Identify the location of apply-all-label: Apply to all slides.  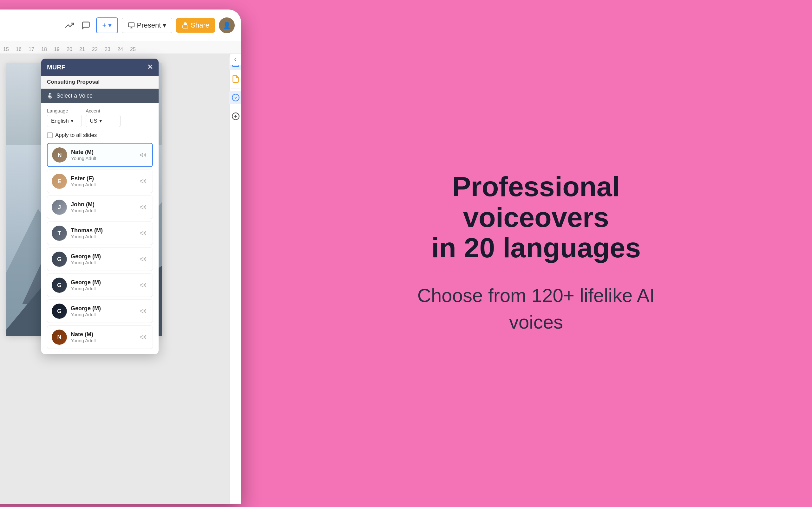
(76, 135).